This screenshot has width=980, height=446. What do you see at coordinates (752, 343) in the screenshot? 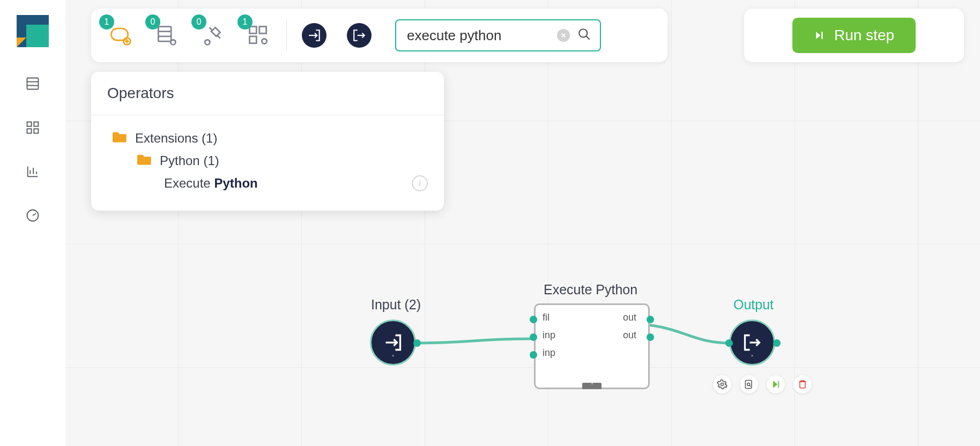
I see `node-output: ˄` at bounding box center [752, 343].